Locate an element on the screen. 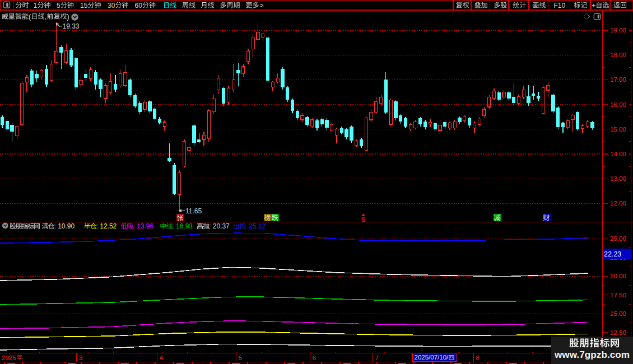  svg-text: 7 is located at coordinates (377, 358).